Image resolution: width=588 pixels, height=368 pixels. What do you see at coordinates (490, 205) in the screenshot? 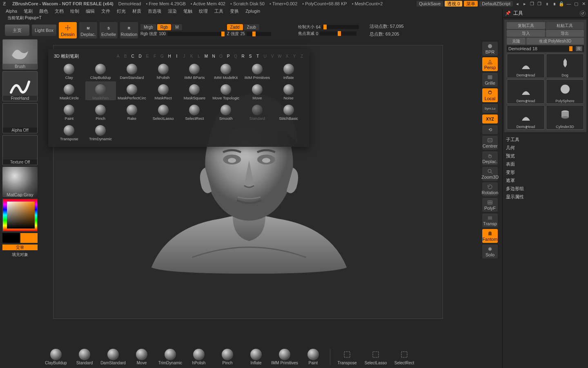
I see `polyframe-button: PolyF` at bounding box center [490, 205].